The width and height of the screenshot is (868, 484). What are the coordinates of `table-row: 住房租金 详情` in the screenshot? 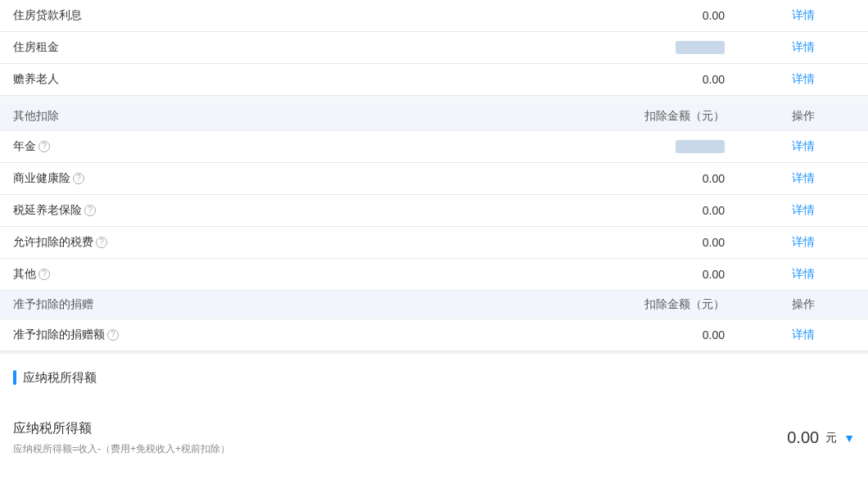 It's located at (434, 47).